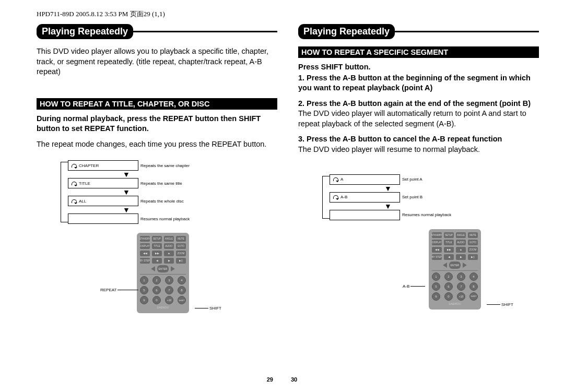 This screenshot has height=392, width=564. What do you see at coordinates (342, 180) in the screenshot?
I see `flow-tag: A` at bounding box center [342, 180].